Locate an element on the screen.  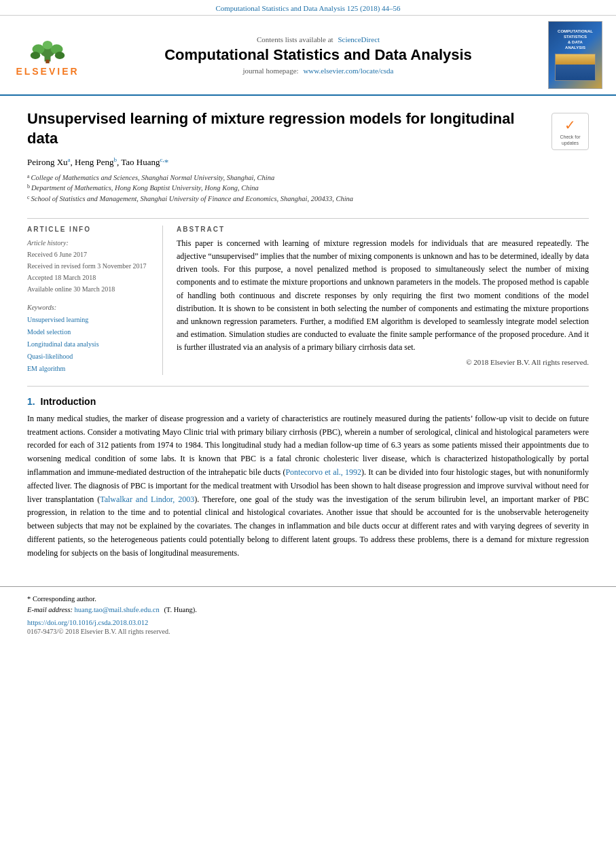
email-person: (T. Huang). is located at coordinates (181, 610).